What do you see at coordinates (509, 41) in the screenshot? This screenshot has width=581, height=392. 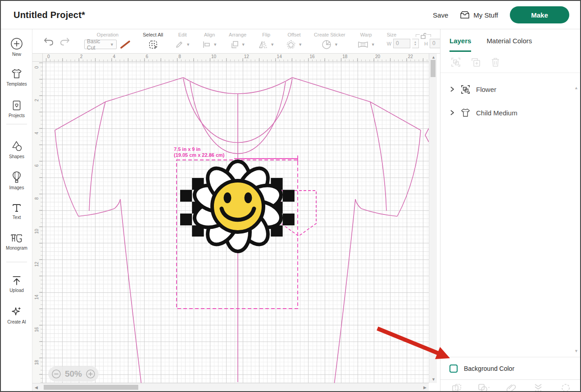 I see `tab-material-colors: Material Colors` at bounding box center [509, 41].